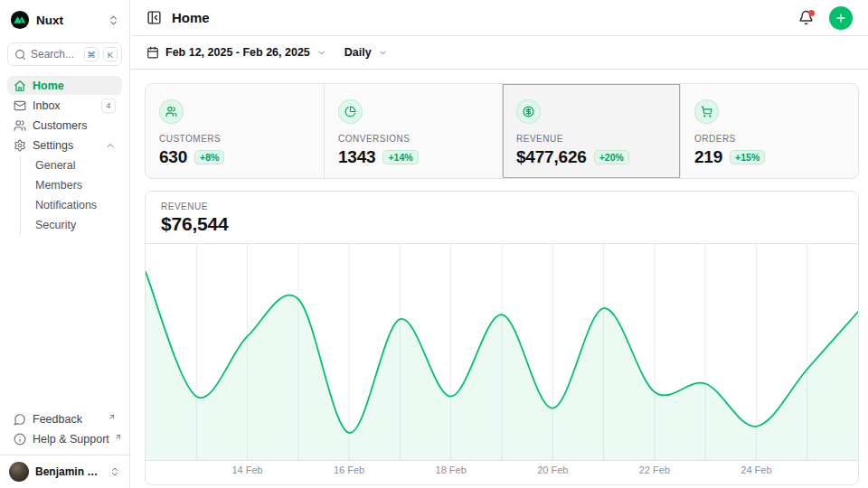  I want to click on sidebar-top: Nuxt Search... ⌘ K Home, so click(65, 117).